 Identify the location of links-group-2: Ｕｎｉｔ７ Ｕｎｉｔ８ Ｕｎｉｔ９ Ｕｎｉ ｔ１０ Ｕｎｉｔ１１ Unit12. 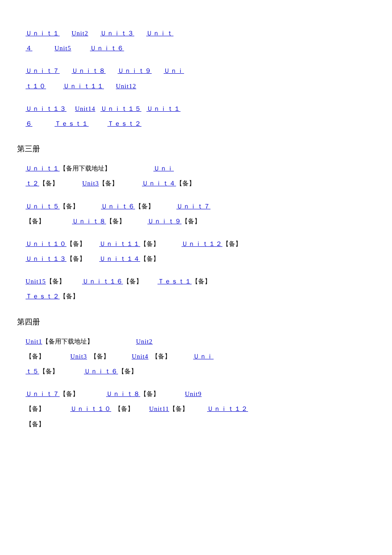
(196, 78).